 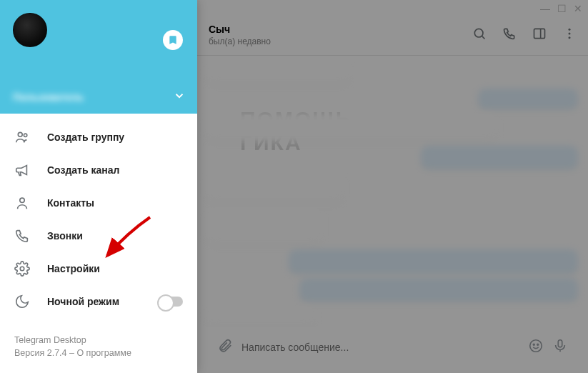 What do you see at coordinates (393, 35) in the screenshot?
I see `chat-header: Сыч был(а) недавно` at bounding box center [393, 35].